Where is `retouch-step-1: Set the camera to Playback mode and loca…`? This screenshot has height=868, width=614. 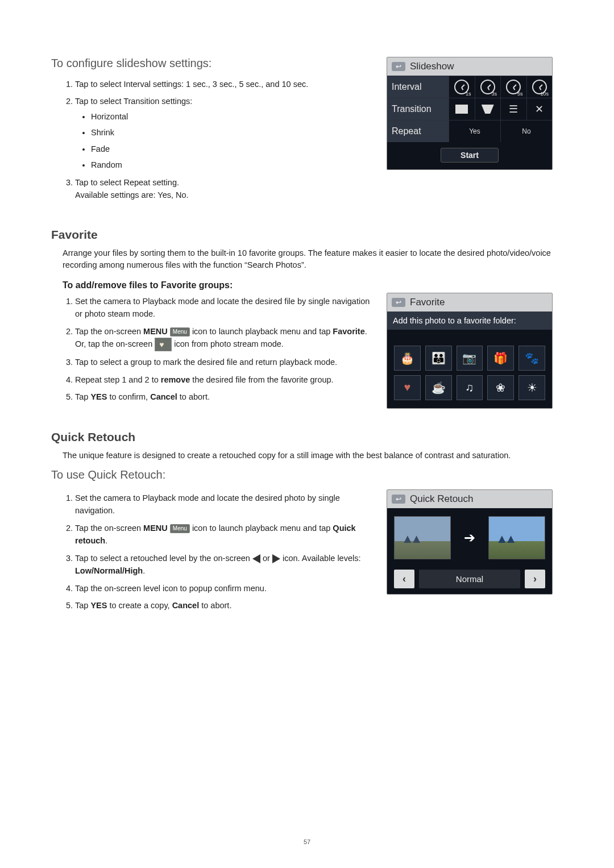
retouch-step-1: Set the camera to Playback mode and loca… is located at coordinates (225, 505).